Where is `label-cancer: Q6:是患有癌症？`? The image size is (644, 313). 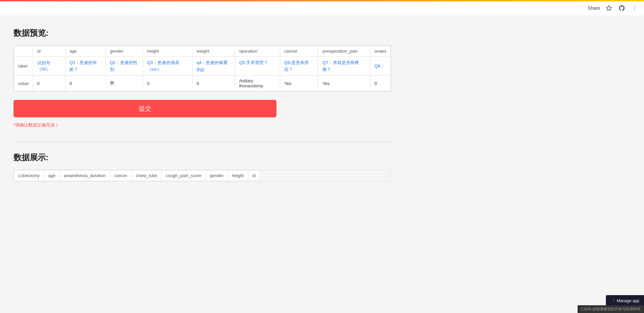 label-cancer: Q6:是患有癌症？ is located at coordinates (299, 66).